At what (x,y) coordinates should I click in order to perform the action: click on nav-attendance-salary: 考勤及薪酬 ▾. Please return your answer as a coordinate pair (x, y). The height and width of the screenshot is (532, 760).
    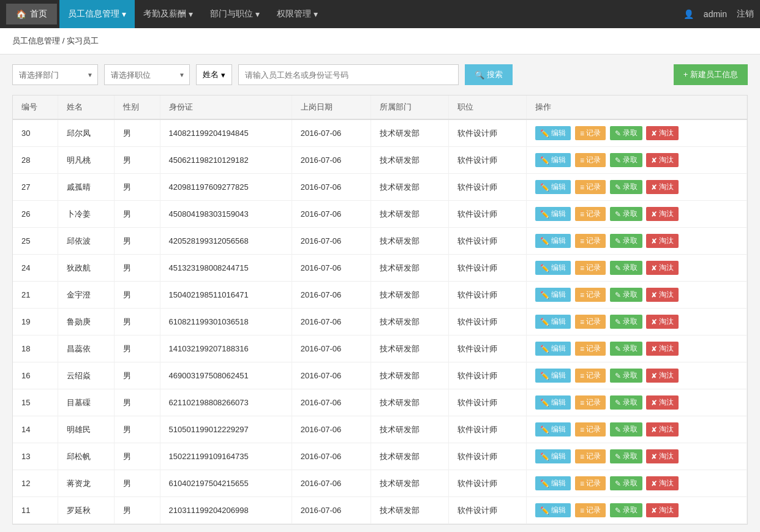
    Looking at the image, I should click on (168, 14).